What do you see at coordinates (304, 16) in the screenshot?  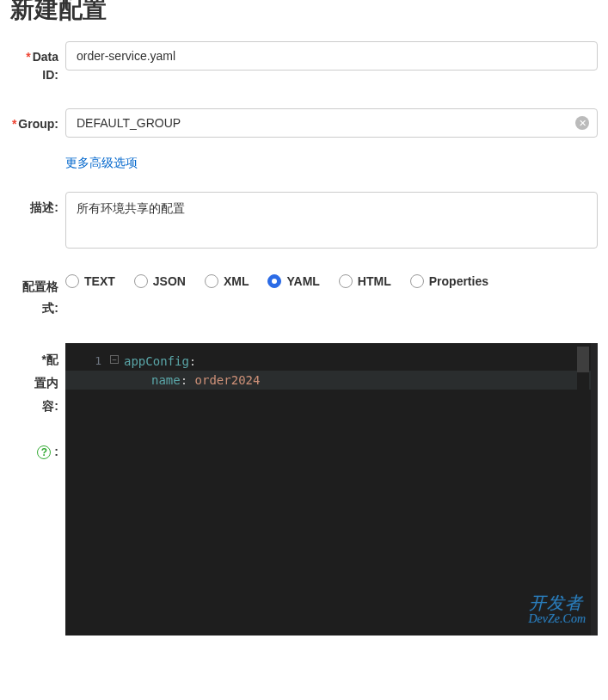 I see `page-title: 新建配置` at bounding box center [304, 16].